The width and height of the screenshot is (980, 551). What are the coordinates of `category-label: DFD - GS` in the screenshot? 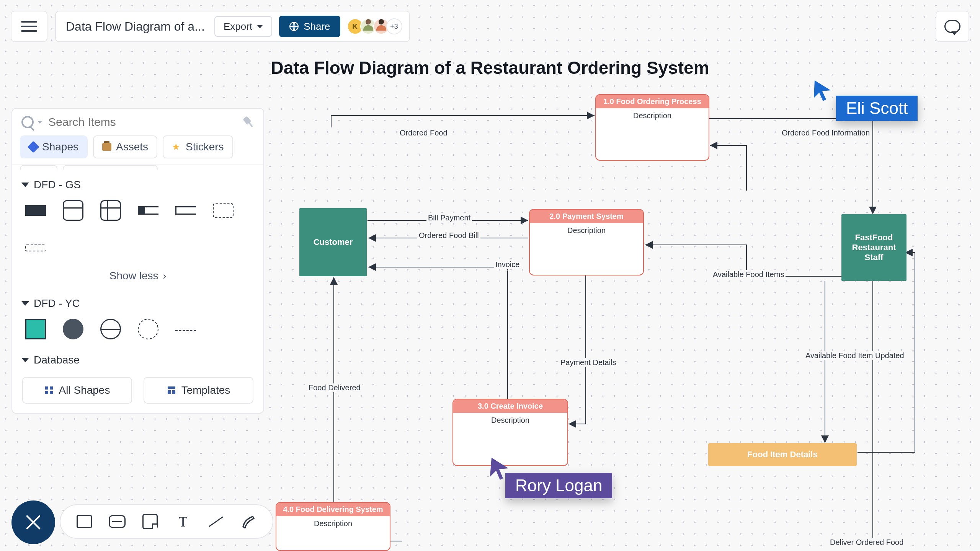 It's located at (57, 185).